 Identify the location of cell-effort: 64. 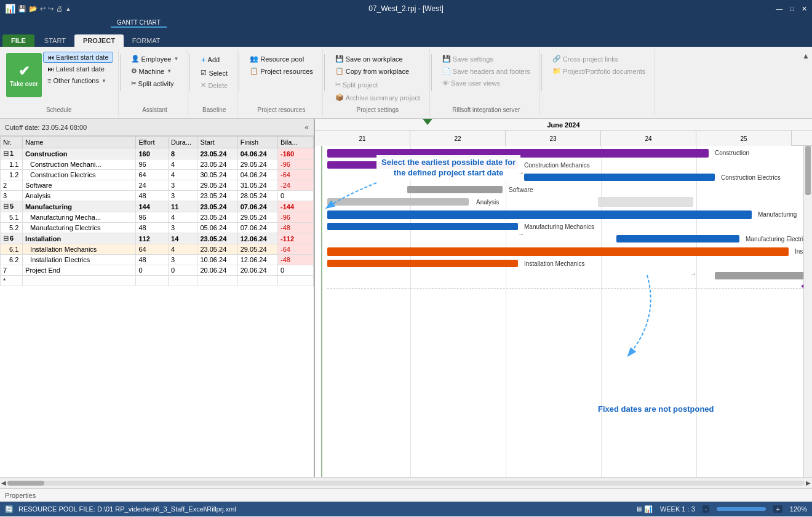
(153, 175).